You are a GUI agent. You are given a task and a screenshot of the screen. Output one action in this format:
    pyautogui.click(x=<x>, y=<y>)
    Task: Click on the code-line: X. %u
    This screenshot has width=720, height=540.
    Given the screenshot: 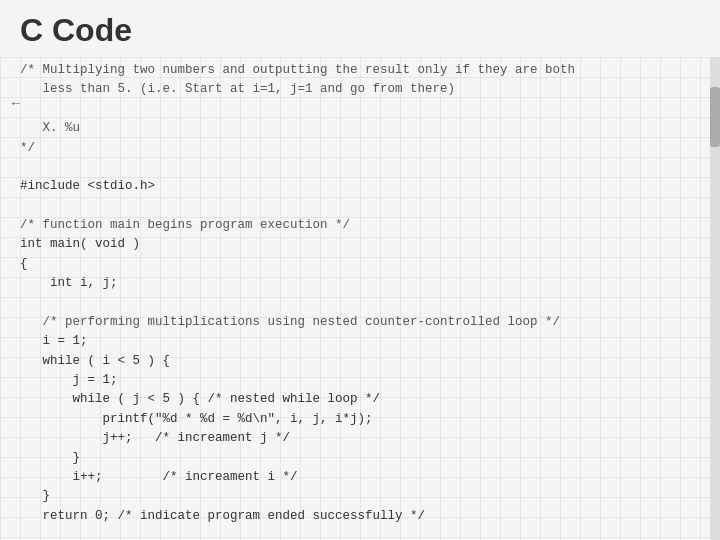 What is the action you would take?
    pyautogui.click(x=360, y=128)
    